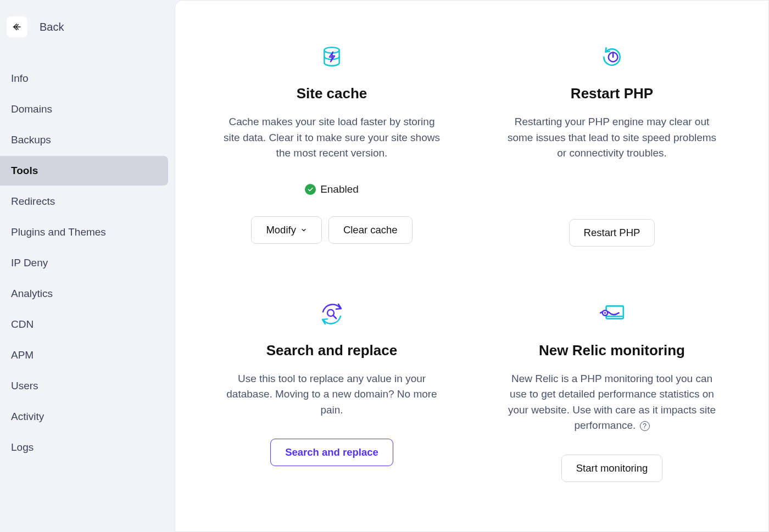 The width and height of the screenshot is (769, 532). What do you see at coordinates (612, 402) in the screenshot?
I see `card-description: New Relic is a PHP monitoring tool you c…` at bounding box center [612, 402].